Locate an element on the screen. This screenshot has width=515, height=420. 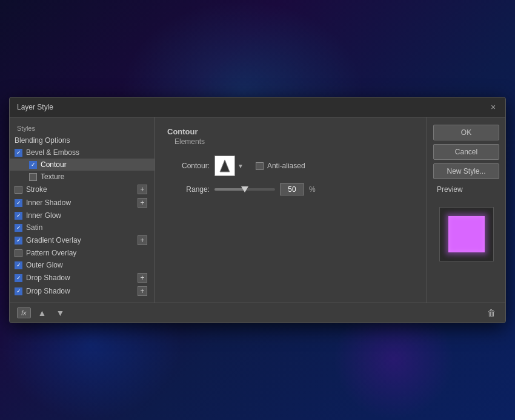
title-bar: Layer Style × is located at coordinates (258, 108).